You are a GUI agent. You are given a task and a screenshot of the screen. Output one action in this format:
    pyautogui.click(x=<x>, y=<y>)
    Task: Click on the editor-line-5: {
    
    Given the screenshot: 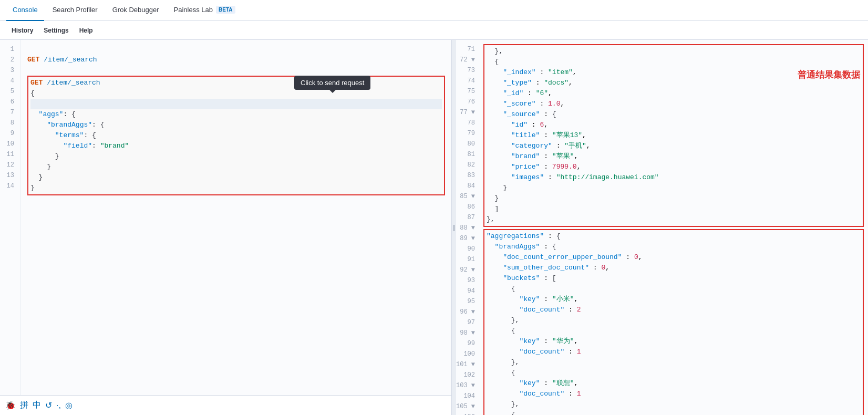 What is the action you would take?
    pyautogui.click(x=236, y=94)
    